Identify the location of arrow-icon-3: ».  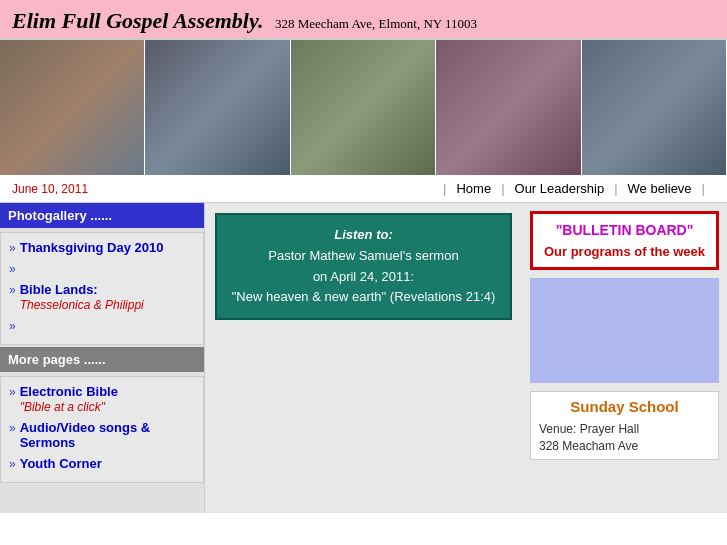
(12, 290).